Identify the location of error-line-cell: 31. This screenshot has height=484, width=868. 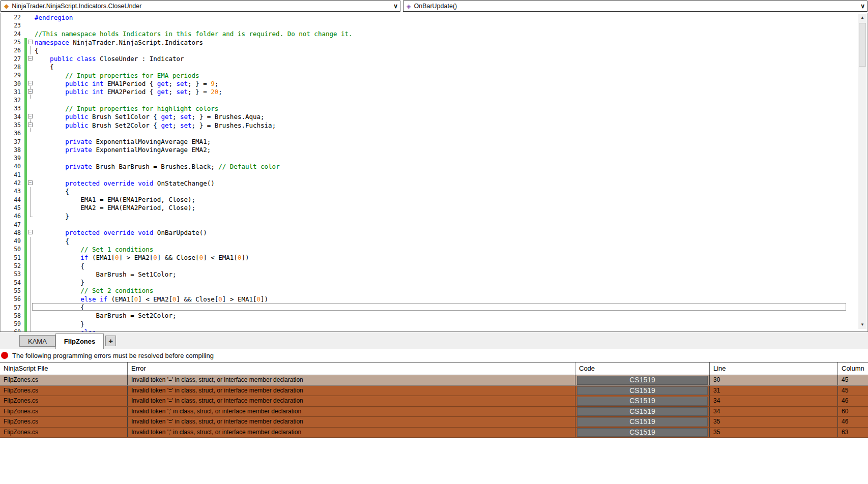
(773, 391).